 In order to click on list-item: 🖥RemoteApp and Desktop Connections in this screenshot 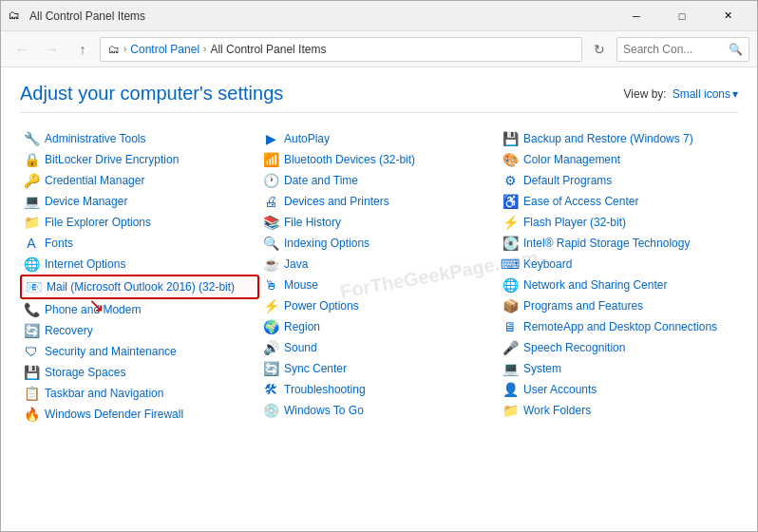, I will do `click(618, 327)`.